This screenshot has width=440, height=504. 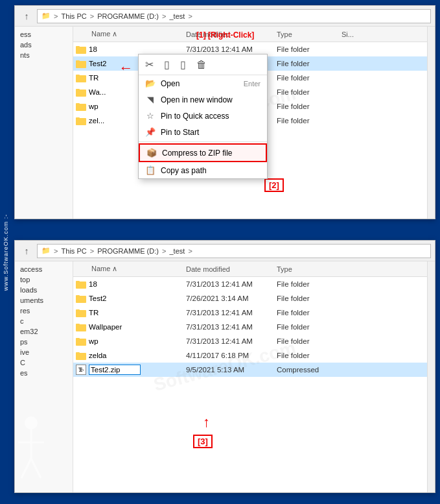 I want to click on bottom-sidebar-ps: ps, so click(x=44, y=342).